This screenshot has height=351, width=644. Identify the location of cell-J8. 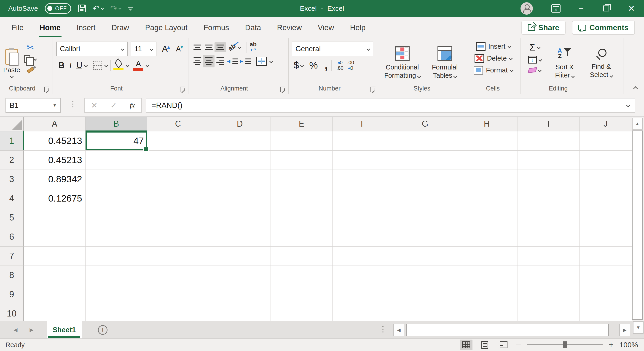
(606, 275).